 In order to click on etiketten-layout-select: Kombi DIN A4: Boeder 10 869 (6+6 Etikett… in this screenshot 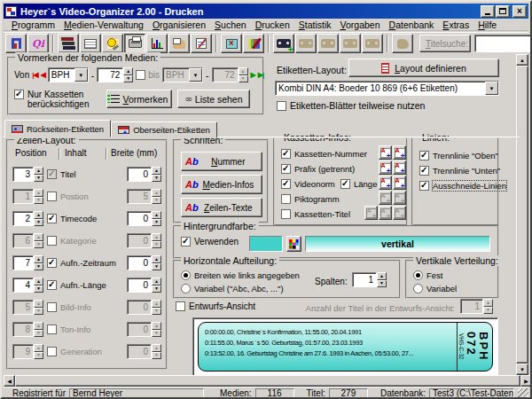, I will do `click(387, 89)`.